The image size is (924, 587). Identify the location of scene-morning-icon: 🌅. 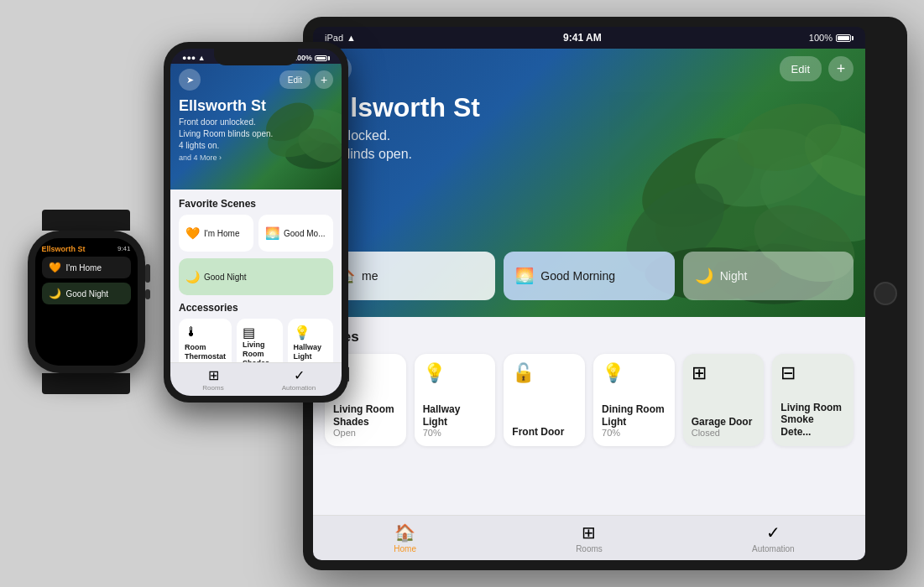
(525, 276).